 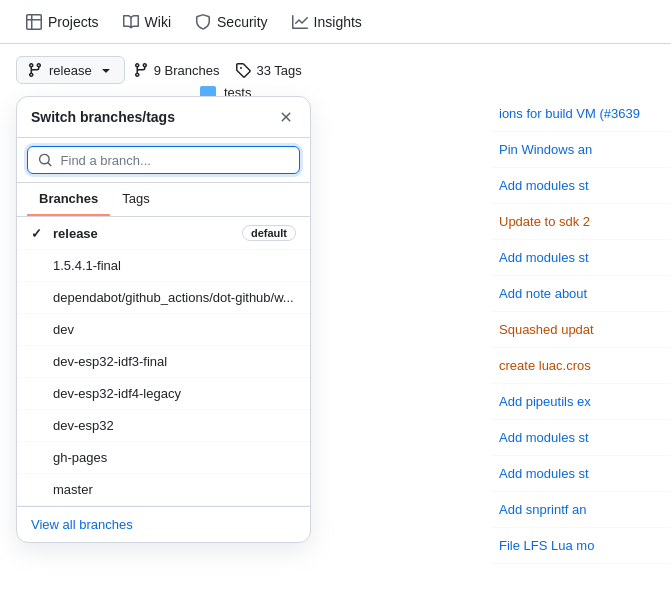 What do you see at coordinates (117, 394) in the screenshot?
I see `branch-name: dev-esp32-idf4-legacy` at bounding box center [117, 394].